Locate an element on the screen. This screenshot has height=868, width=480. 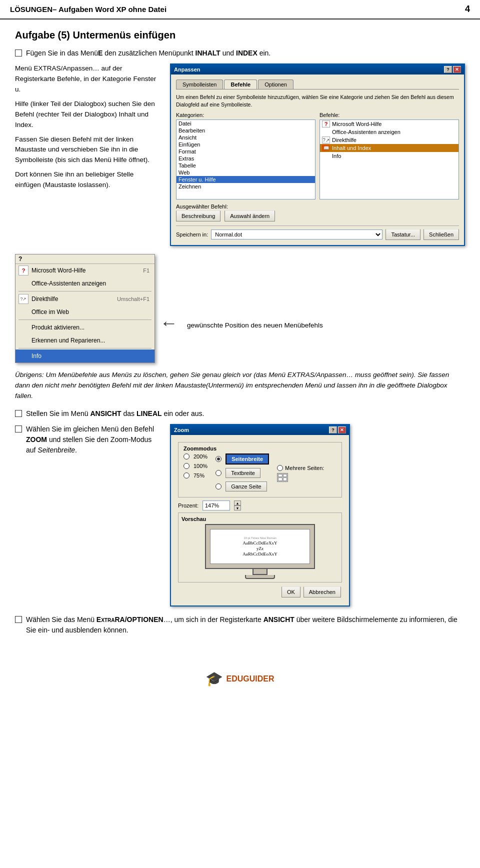
task4-checkbox is located at coordinates (18, 620).